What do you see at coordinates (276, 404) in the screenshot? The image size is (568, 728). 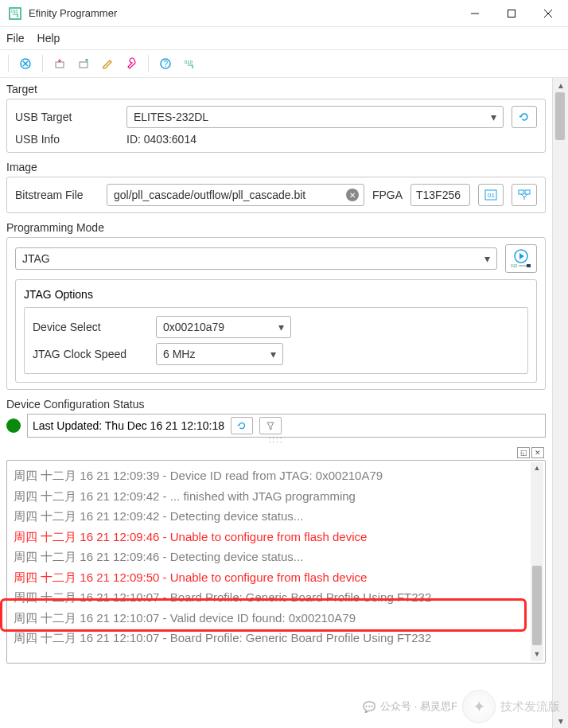 I see `status-section-label: Device Configuration Status` at bounding box center [276, 404].